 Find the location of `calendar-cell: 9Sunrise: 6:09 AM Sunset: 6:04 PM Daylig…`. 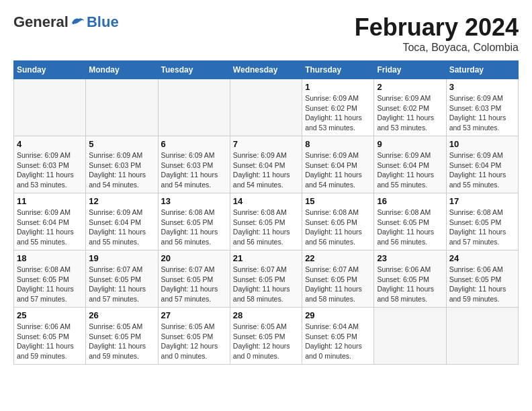

calendar-cell: 9Sunrise: 6:09 AM Sunset: 6:04 PM Daylig… is located at coordinates (410, 165).